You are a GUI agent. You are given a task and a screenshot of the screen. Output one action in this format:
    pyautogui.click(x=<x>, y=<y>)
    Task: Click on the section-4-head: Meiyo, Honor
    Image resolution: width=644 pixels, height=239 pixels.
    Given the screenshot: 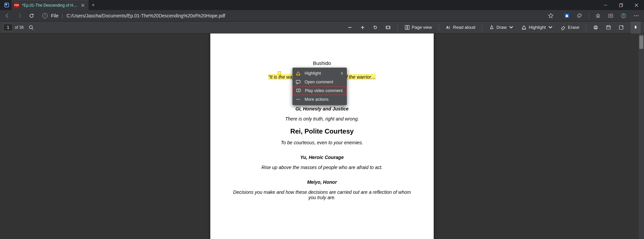 What is the action you would take?
    pyautogui.click(x=322, y=182)
    